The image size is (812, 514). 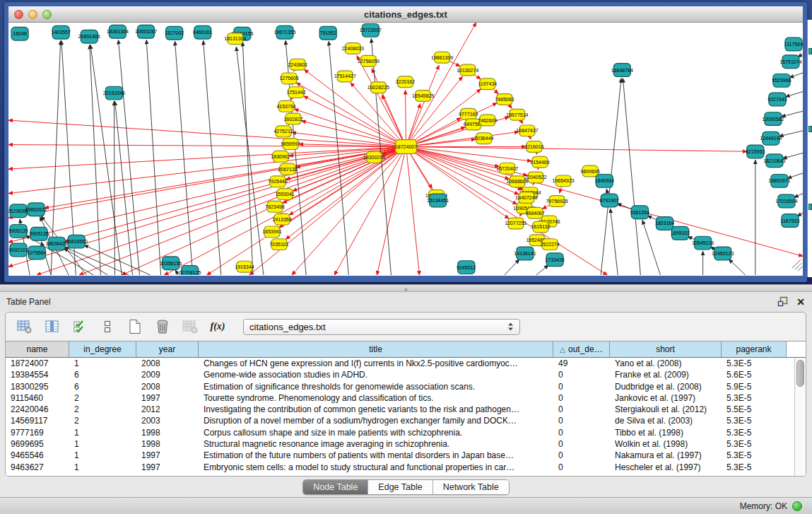 What do you see at coordinates (400, 409) in the screenshot?
I see `table-row: 2242004622012Investigating the contribut…` at bounding box center [400, 409].